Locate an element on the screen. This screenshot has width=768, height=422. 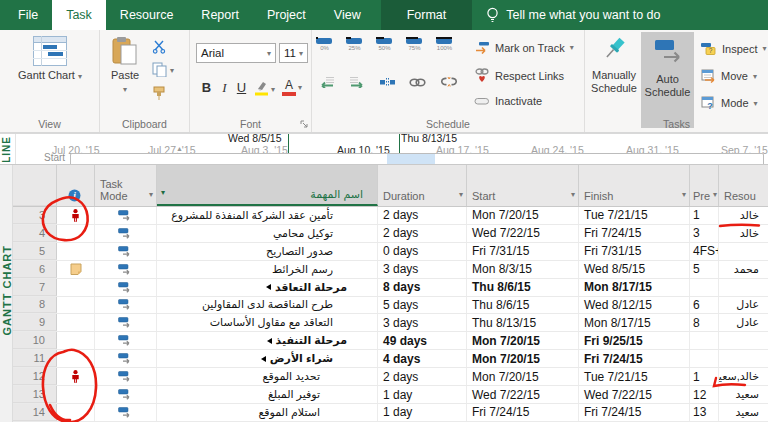
unlink-tasks-icon is located at coordinates (449, 82).